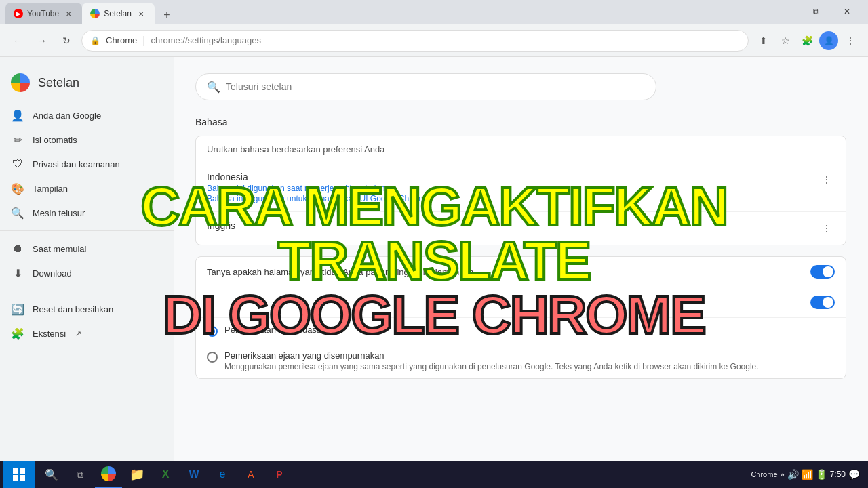 Image resolution: width=868 pixels, height=488 pixels. What do you see at coordinates (52, 474) in the screenshot?
I see `taskbar-search-icon: 🔍` at bounding box center [52, 474].